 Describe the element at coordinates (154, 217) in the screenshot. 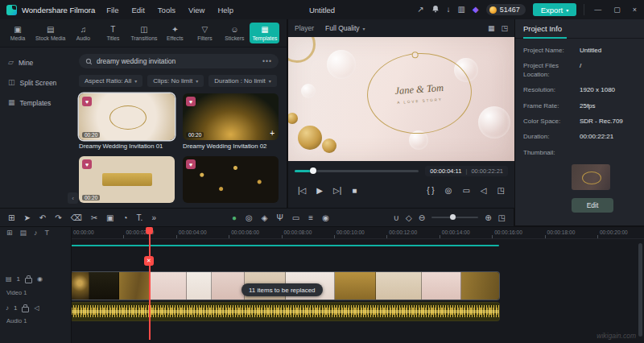

I see `more-tools-icon: »` at that location.